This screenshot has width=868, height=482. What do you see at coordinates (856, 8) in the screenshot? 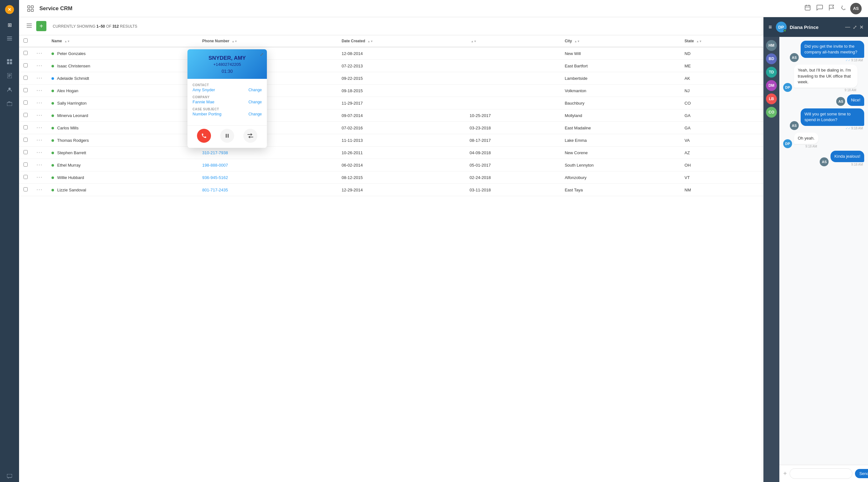
I see `user-avatar: AS` at bounding box center [856, 8].